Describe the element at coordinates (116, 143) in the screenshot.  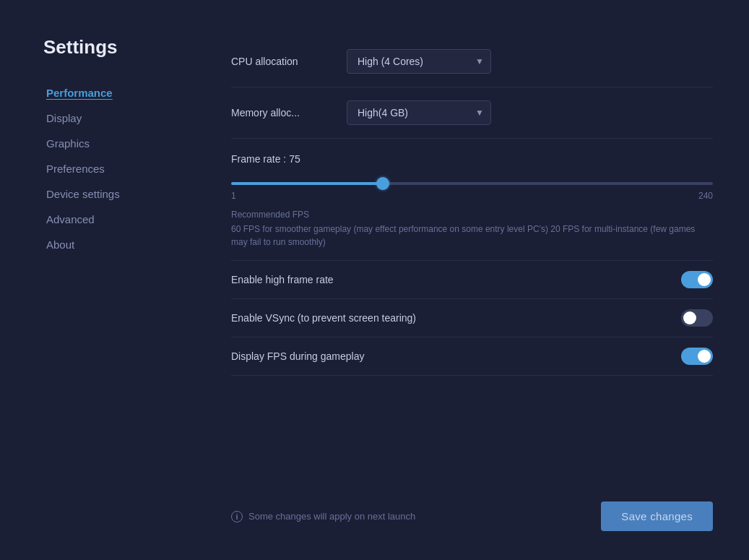
I see `sidebar-item-graphics: Graphics` at that location.